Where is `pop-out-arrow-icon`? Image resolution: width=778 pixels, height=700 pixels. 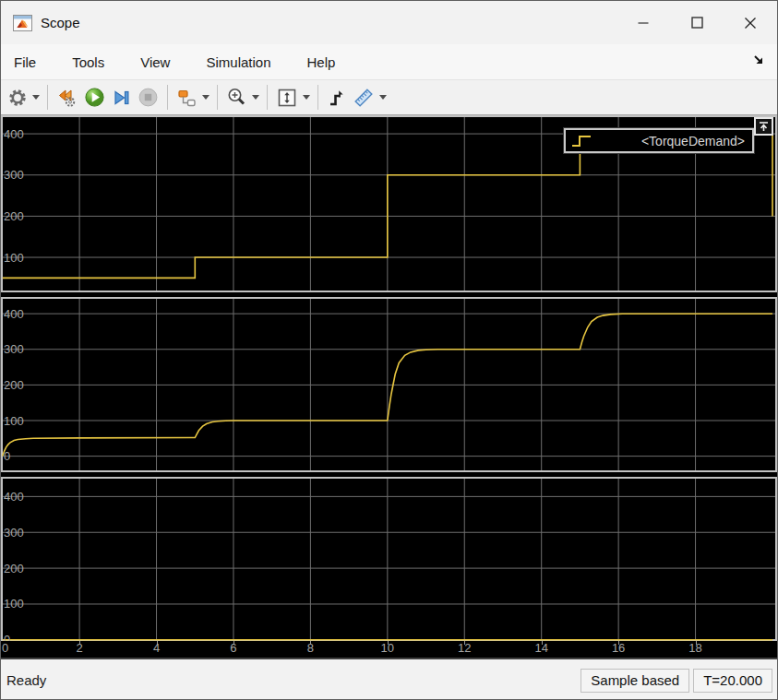
pop-out-arrow-icon is located at coordinates (764, 127).